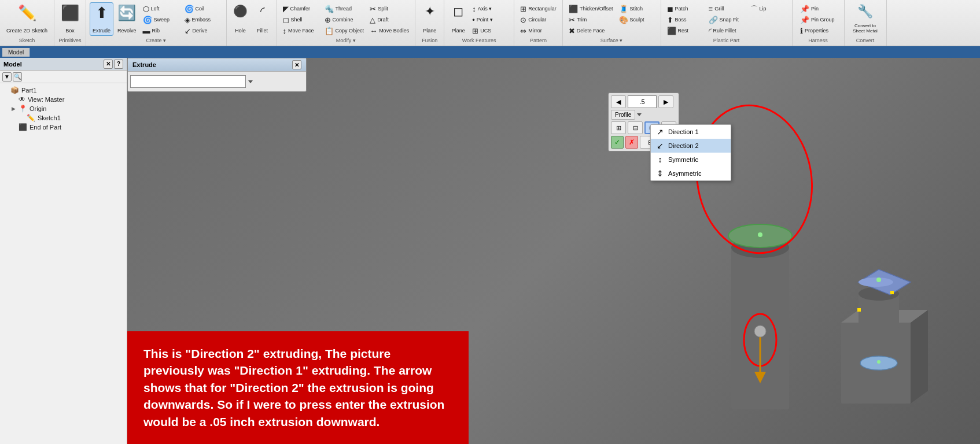 This screenshot has width=980, height=444. Describe the element at coordinates (632, 142) in the screenshot. I see `float-cancel-btn: ✗` at that location.